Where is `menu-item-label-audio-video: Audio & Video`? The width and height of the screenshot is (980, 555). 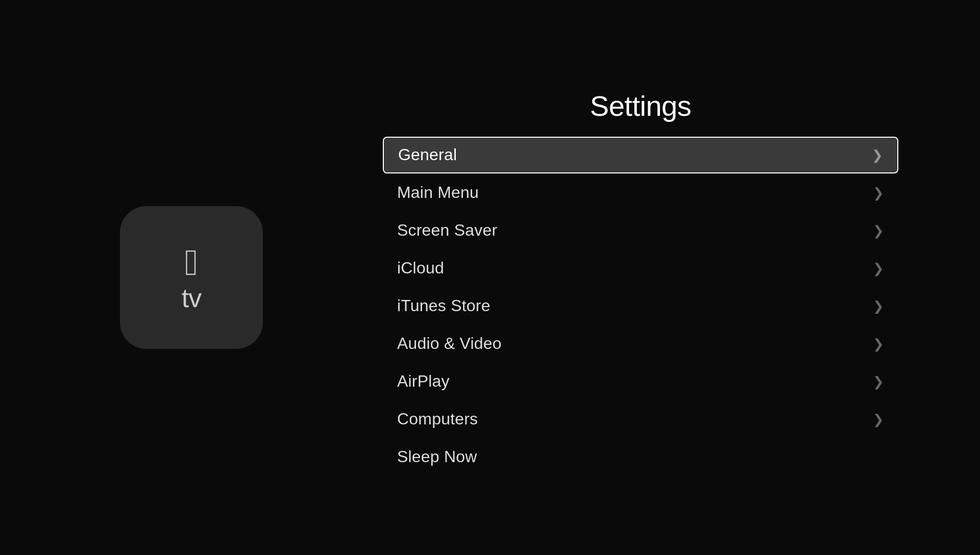 menu-item-label-audio-video: Audio & Video is located at coordinates (449, 344).